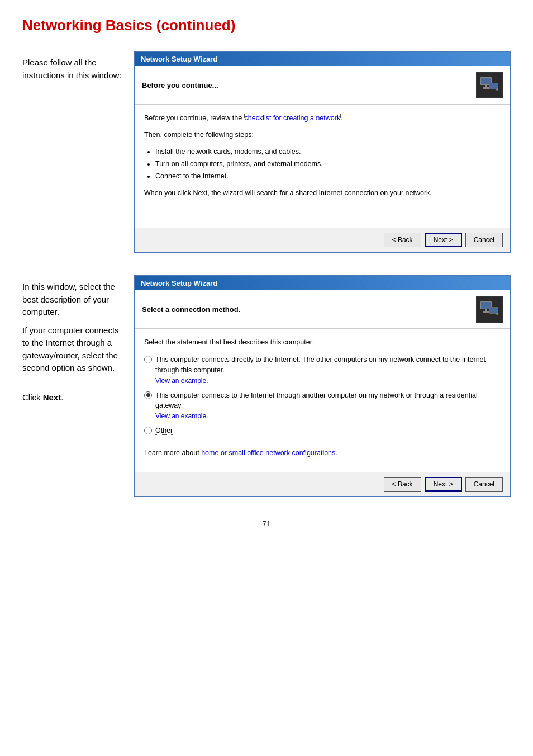 This screenshot has width=533, height=756. What do you see at coordinates (322, 431) in the screenshot?
I see `radio-option-3: Other` at bounding box center [322, 431].